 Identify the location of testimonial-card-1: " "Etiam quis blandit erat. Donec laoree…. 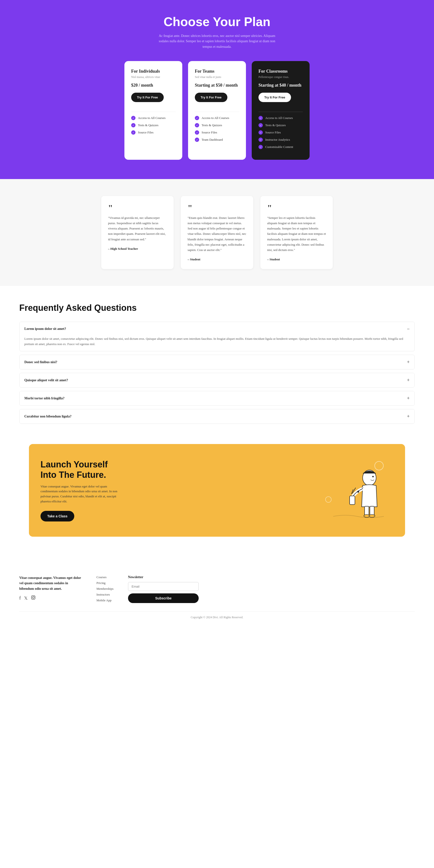
(217, 232).